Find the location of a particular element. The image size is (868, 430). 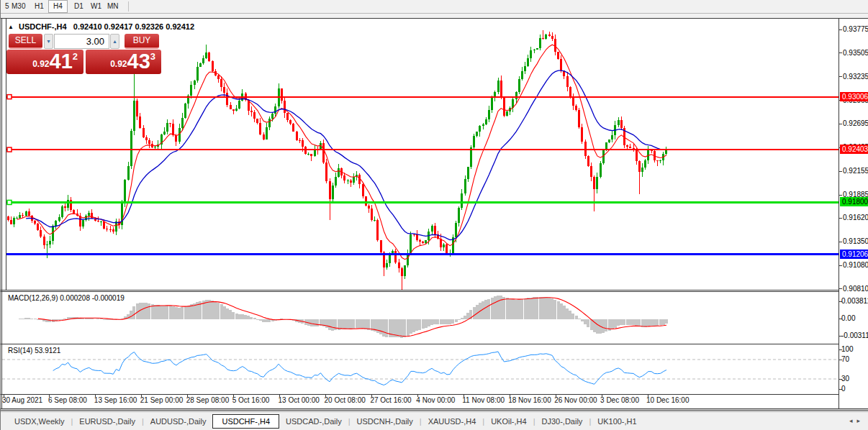

sell-price-display: 0.92412 is located at coordinates (45, 62).